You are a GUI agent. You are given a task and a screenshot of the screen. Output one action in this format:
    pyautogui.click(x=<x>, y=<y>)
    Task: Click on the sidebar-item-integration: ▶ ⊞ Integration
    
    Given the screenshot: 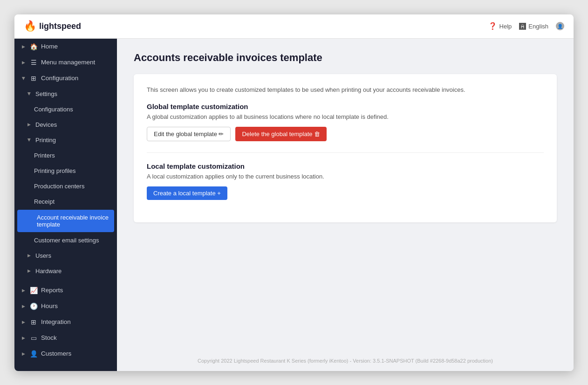 What is the action you would take?
    pyautogui.click(x=66, y=322)
    